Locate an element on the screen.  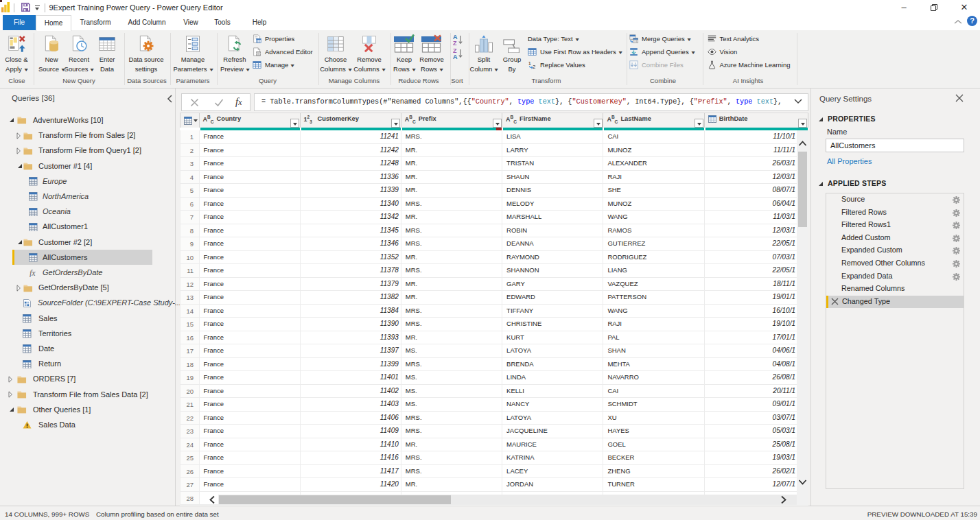
svg-text: Z is located at coordinates (455, 43).